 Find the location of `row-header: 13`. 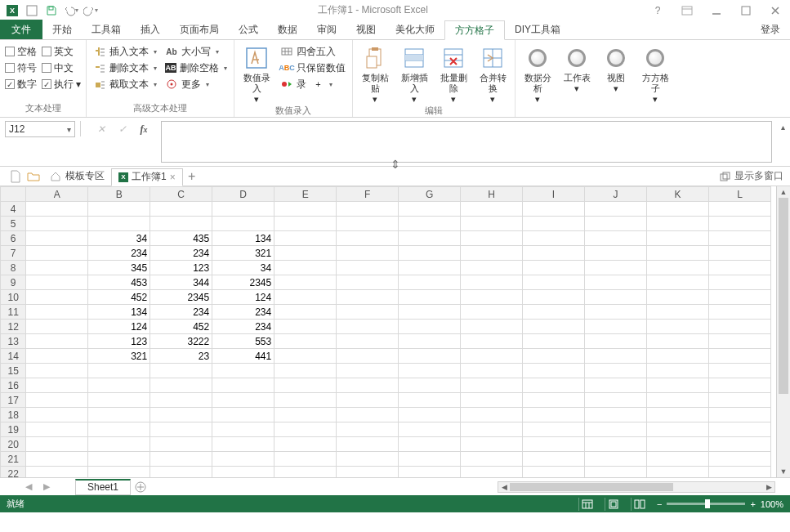

row-header: 13 is located at coordinates (13, 342).